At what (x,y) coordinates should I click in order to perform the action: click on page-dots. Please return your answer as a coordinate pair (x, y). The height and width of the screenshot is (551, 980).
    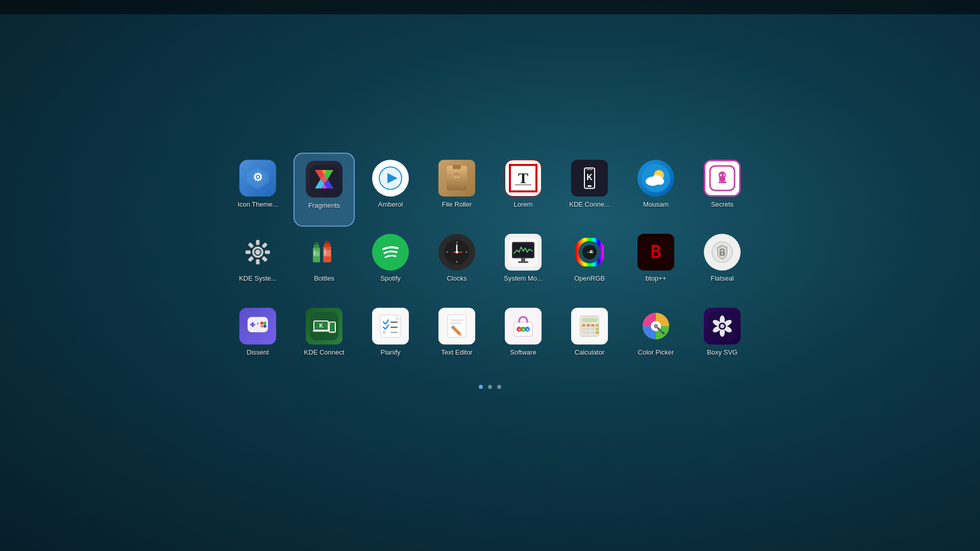
    Looking at the image, I should click on (490, 387).